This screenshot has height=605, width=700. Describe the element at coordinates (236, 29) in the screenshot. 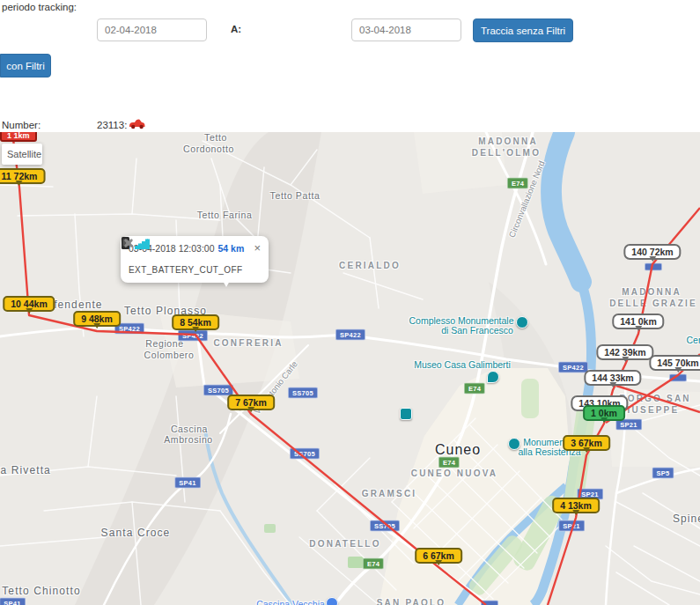

I see `date-separator-label: A:` at that location.